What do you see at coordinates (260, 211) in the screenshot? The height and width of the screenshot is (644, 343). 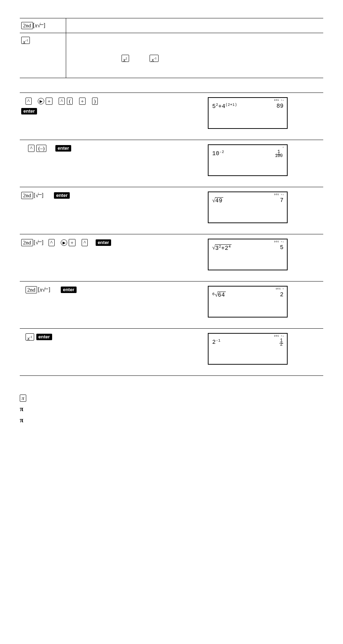 I see `example-3-screen-cell: DEG ↑↓ √49 7` at bounding box center [260, 211].